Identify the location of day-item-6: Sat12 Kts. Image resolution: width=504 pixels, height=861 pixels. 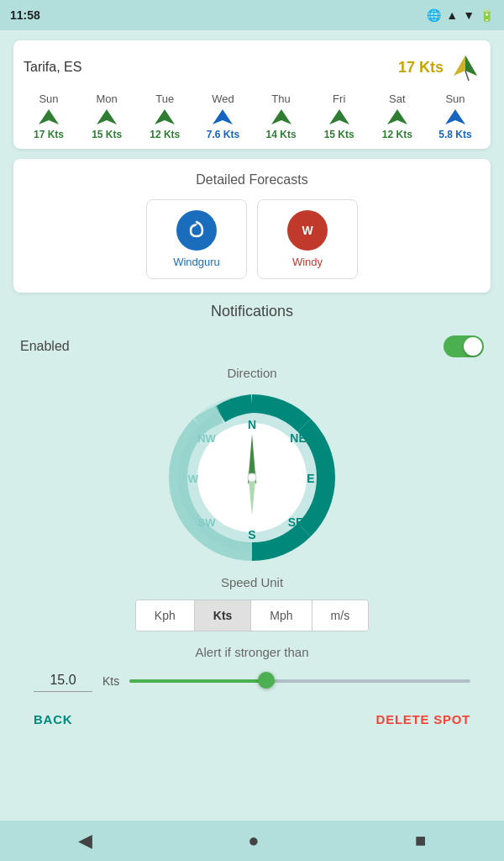
(397, 116).